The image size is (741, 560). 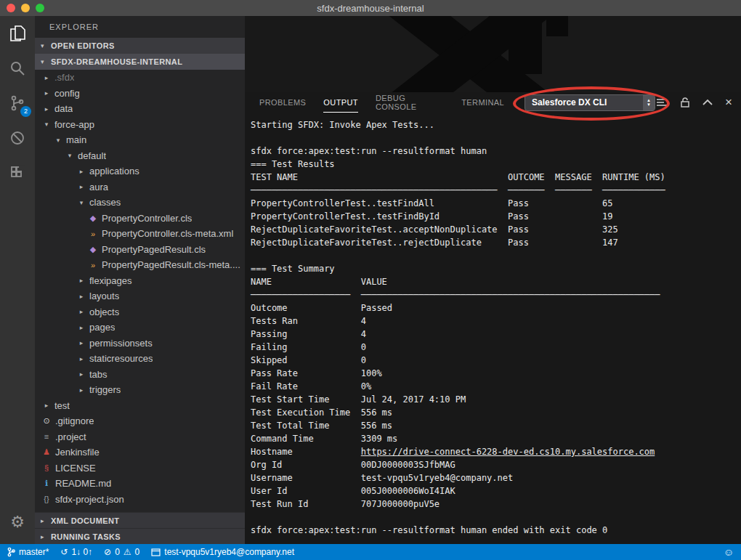 What do you see at coordinates (222, 552) in the screenshot?
I see `default-org-item: test-vpqu5v1ryeb4@company.net` at bounding box center [222, 552].